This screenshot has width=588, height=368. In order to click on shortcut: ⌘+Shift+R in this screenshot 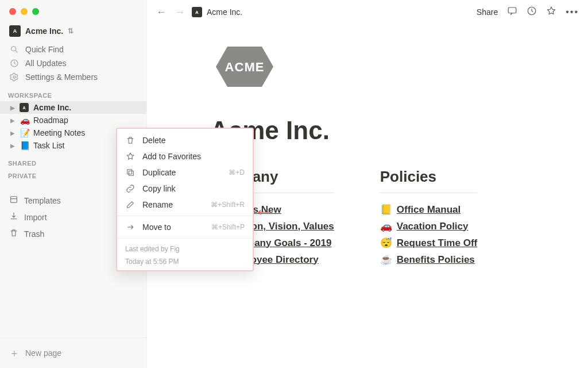, I will do `click(227, 205)`.